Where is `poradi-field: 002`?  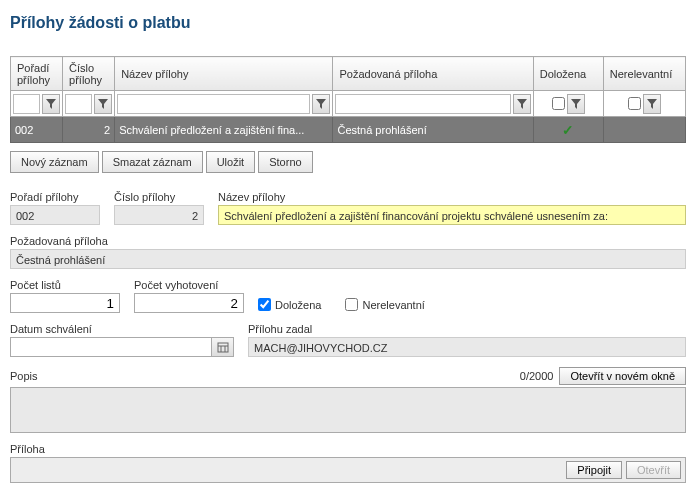
poradi-field: 002 is located at coordinates (55, 215).